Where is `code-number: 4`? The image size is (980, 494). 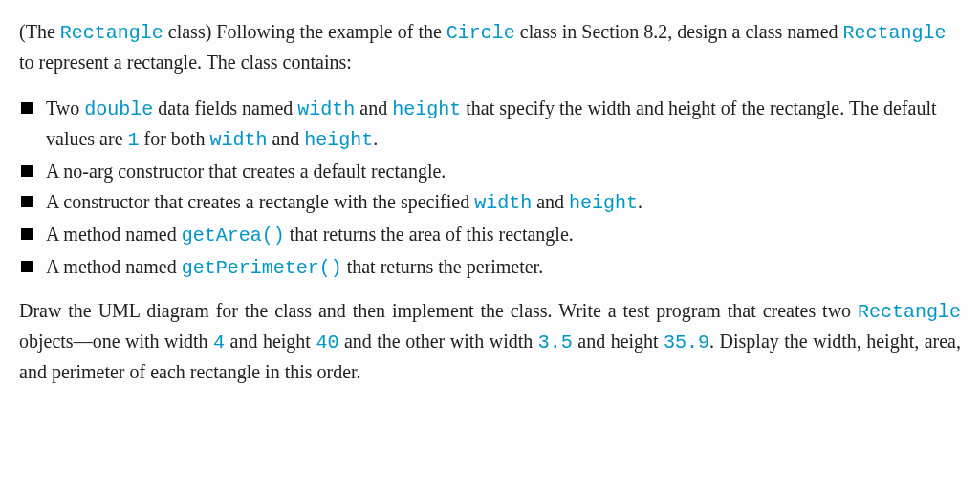 code-number: 4 is located at coordinates (219, 342).